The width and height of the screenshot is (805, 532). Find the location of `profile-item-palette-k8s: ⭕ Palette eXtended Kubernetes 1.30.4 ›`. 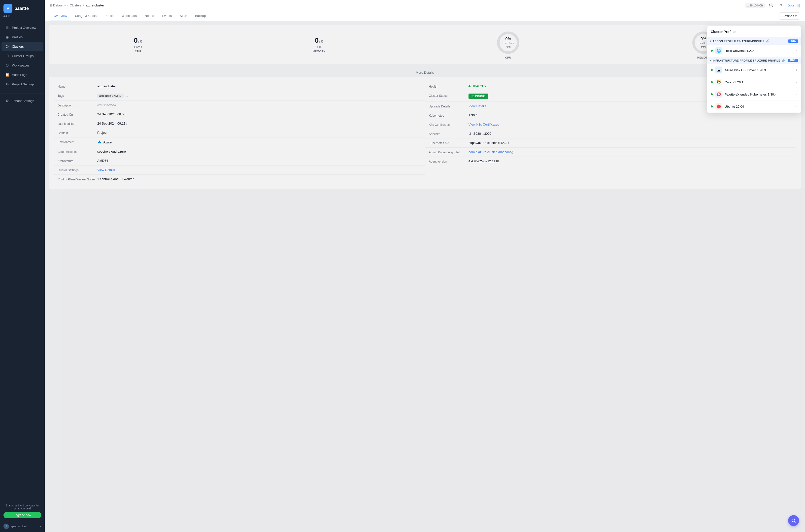

profile-item-palette-k8s: ⭕ Palette eXtended Kubernetes 1.30.4 › is located at coordinates (754, 94).